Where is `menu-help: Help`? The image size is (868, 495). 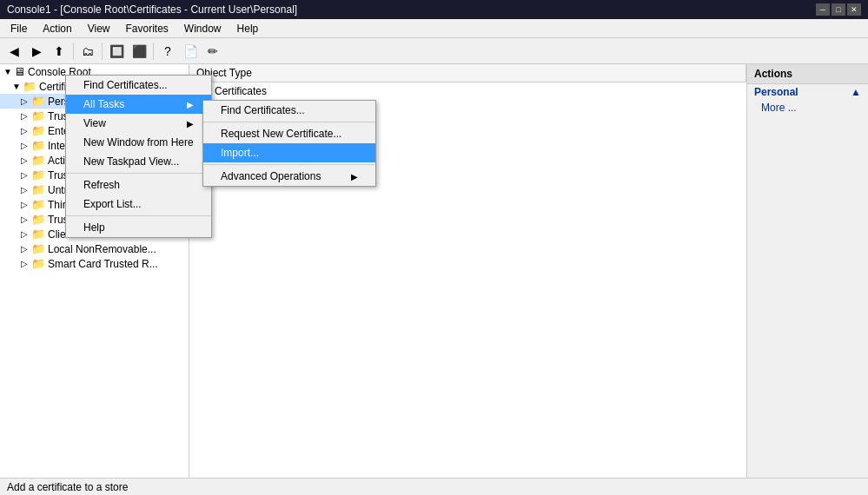
menu-help: Help is located at coordinates (248, 29).